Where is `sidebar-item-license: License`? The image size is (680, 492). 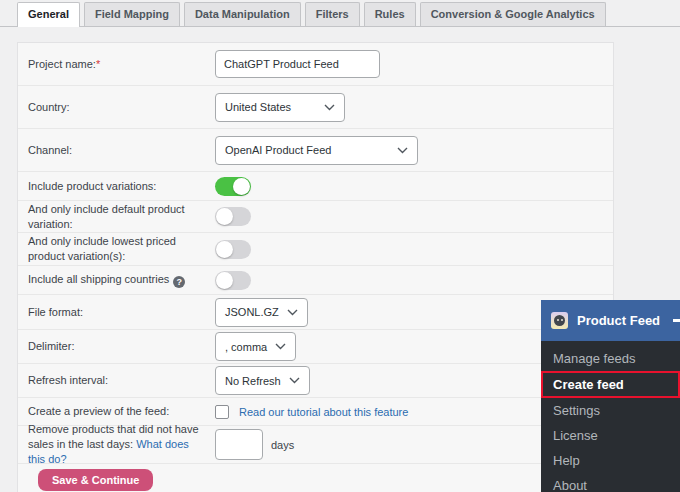 sidebar-item-license: License is located at coordinates (610, 436).